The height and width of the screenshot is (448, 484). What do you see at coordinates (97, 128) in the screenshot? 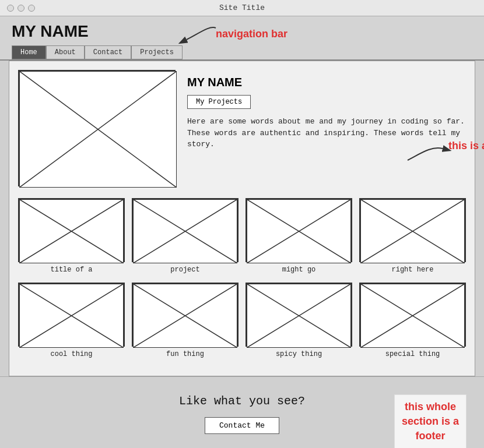
I see `hero-image` at bounding box center [97, 128].